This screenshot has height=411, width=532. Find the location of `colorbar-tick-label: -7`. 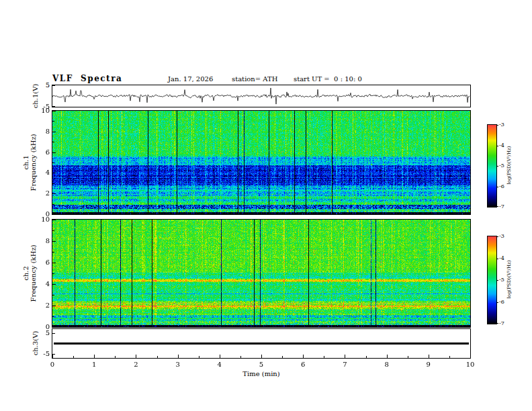

colorbar-tick-label: -7 is located at coordinates (502, 207).